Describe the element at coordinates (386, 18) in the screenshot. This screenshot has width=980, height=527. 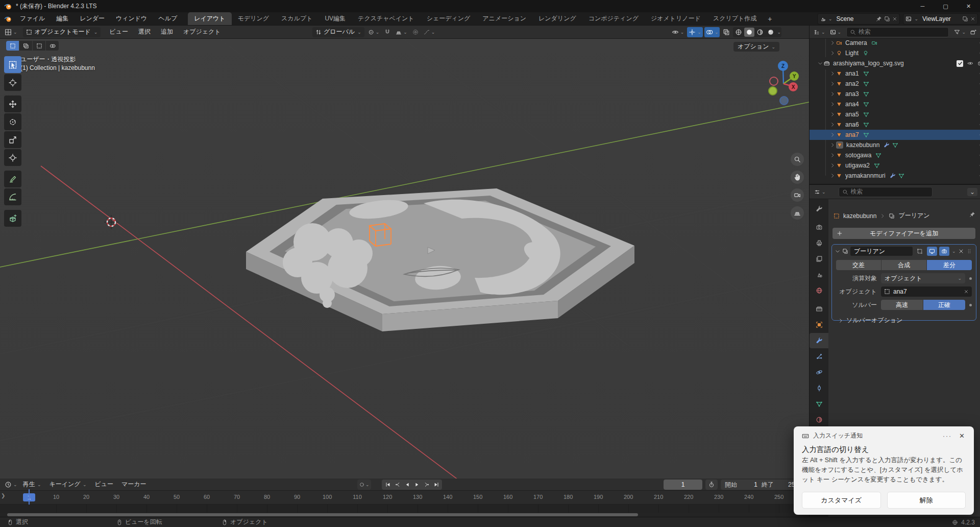
I see `tab-texture-paint: テクスチャペイント` at that location.